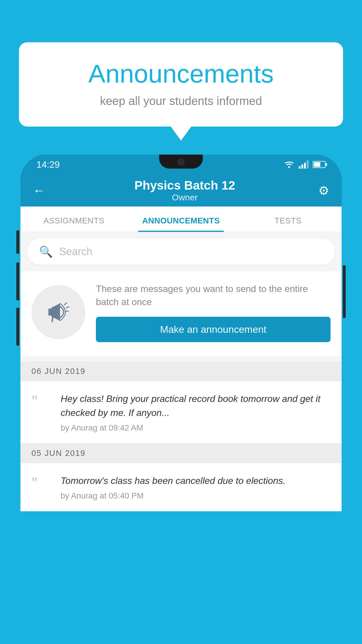 The width and height of the screenshot is (362, 644). I want to click on promo-text: These are messages you want to send to t…, so click(213, 295).